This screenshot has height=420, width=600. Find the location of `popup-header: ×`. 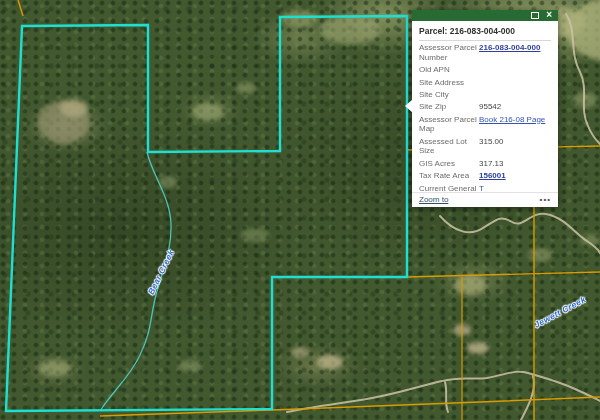

popup-header: × is located at coordinates (485, 16).